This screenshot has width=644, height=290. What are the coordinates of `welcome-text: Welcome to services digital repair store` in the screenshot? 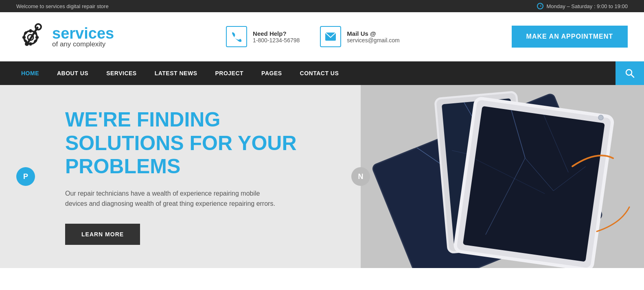 It's located at (63, 7).